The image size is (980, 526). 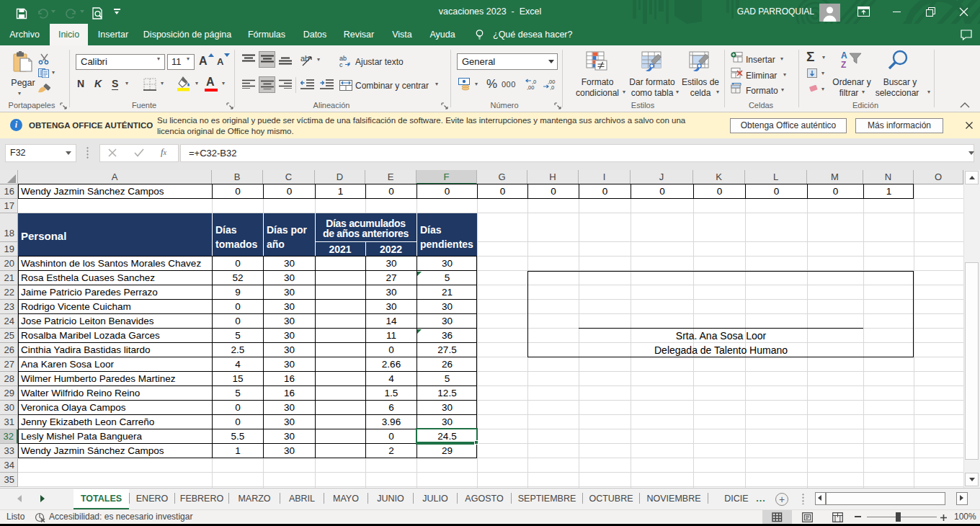 What do you see at coordinates (845, 55) in the screenshot?
I see `svg-text: A` at bounding box center [845, 55].